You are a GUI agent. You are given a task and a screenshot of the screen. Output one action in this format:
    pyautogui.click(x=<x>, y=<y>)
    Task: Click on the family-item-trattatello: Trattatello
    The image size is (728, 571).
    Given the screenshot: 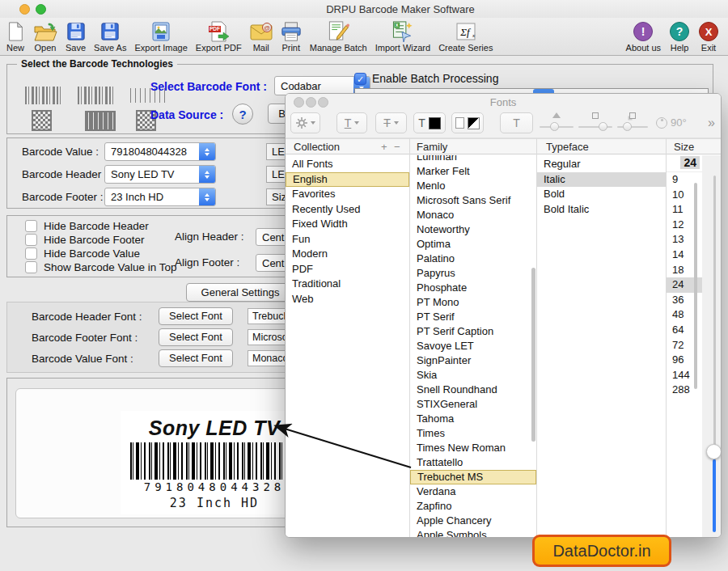 What is the action you would take?
    pyautogui.click(x=473, y=463)
    